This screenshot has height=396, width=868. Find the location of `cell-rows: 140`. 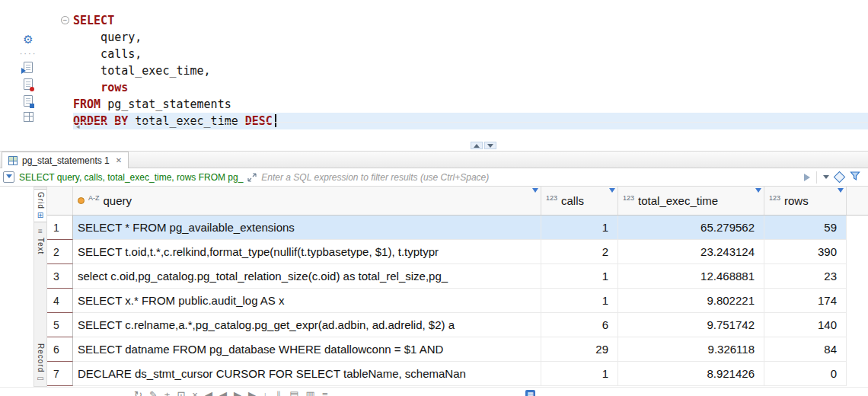

cell-rows: 140 is located at coordinates (806, 325).